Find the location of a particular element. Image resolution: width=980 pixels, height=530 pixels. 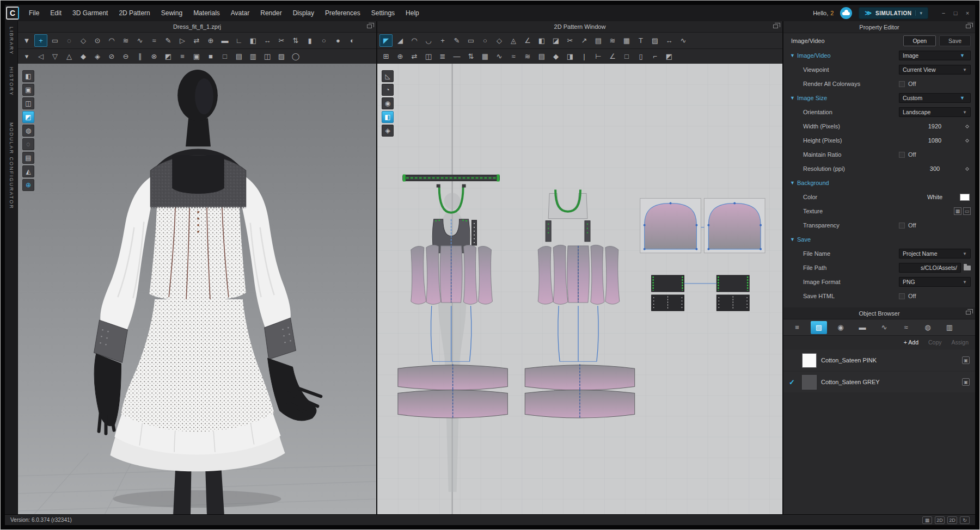

add-point-icon: + is located at coordinates (443, 40).